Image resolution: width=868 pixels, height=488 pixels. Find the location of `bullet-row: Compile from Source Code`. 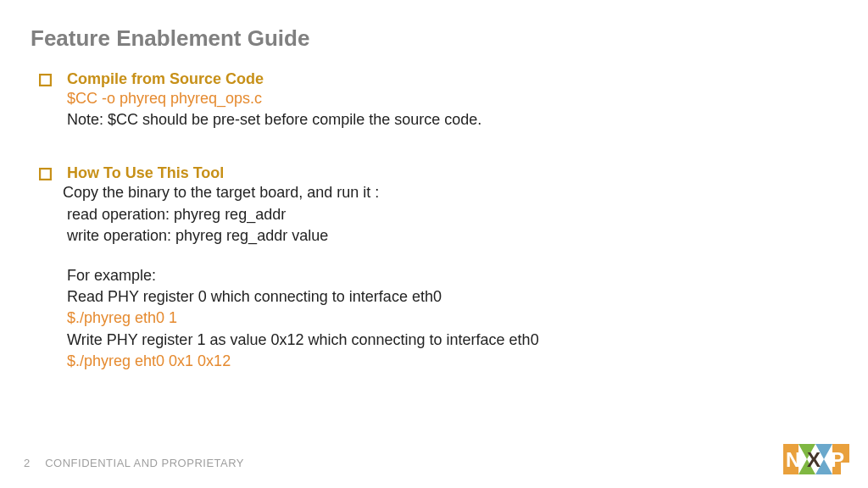

bullet-row: Compile from Source Code is located at coordinates (438, 80).